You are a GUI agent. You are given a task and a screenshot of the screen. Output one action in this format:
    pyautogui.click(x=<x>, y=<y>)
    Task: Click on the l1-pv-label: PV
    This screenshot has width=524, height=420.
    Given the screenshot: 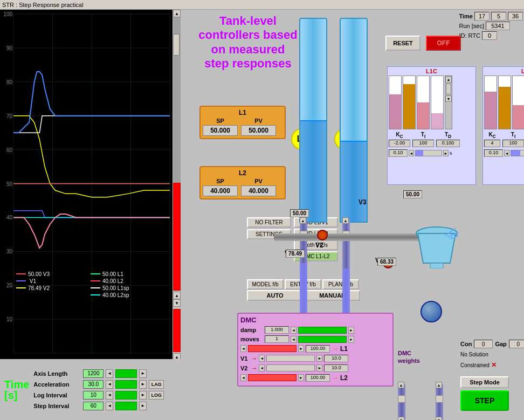 What is the action you would take?
    pyautogui.click(x=259, y=121)
    